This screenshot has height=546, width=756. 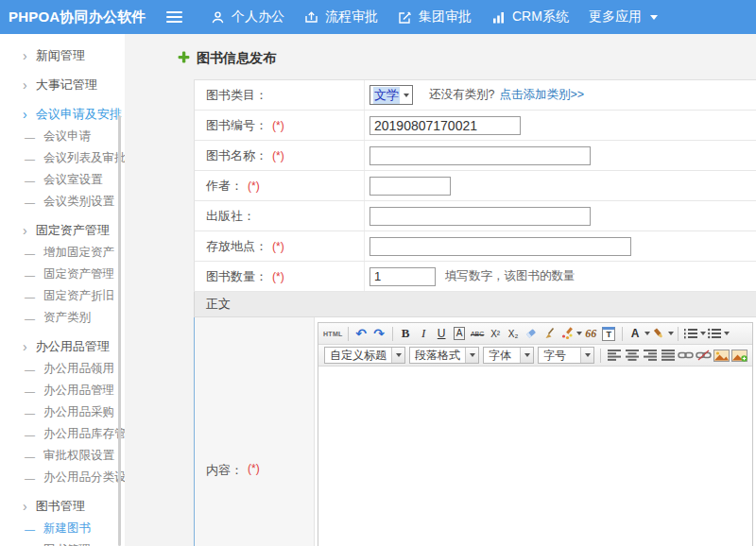 I want to click on no-category-text: 还没有类别?, so click(x=461, y=94).